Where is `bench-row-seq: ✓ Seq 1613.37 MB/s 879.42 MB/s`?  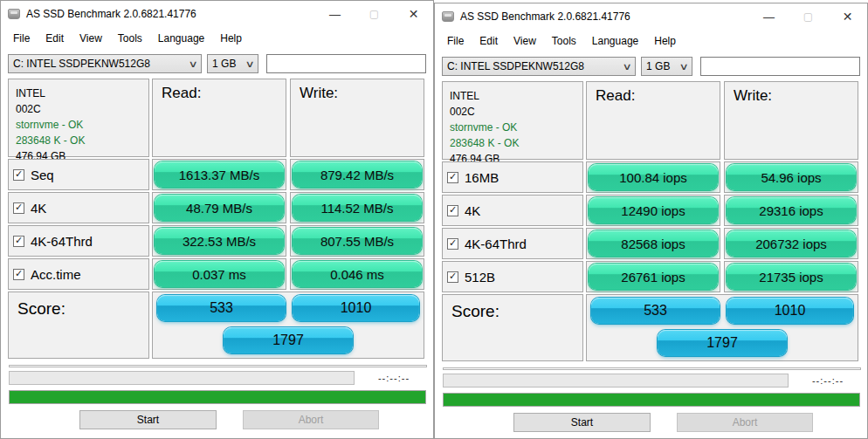
bench-row-seq: ✓ Seq 1613.37 MB/s 879.42 MB/s is located at coordinates (217, 175).